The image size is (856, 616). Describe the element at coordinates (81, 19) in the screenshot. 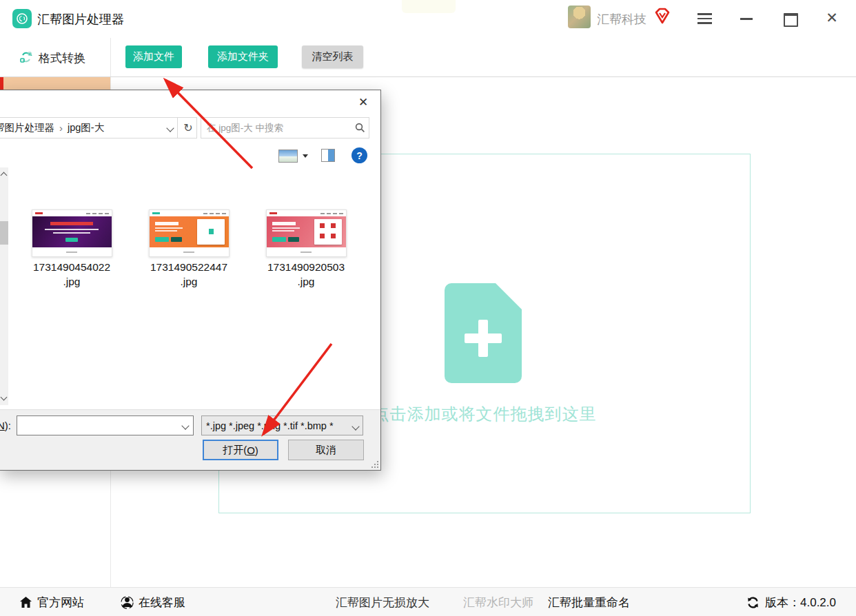

I see `app-title: 汇帮图片处理器` at that location.